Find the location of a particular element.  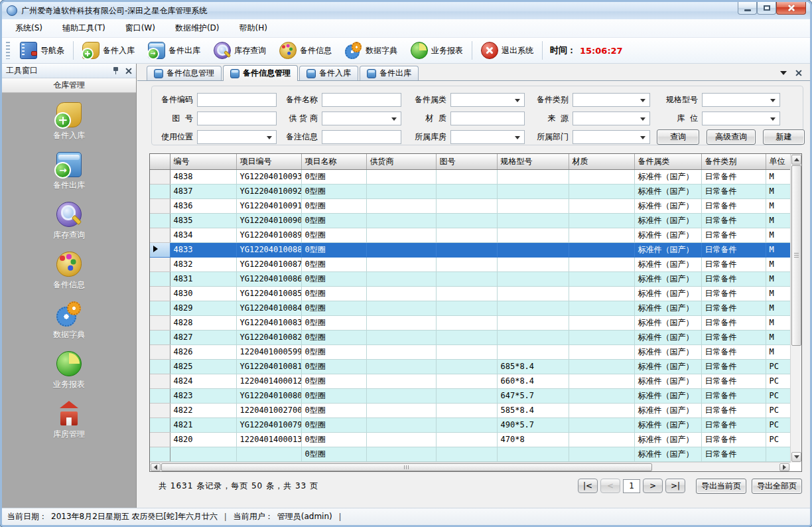

table-row: 4827YG122040100820型圈标准件（国产）日常备件M is located at coordinates (470, 337).